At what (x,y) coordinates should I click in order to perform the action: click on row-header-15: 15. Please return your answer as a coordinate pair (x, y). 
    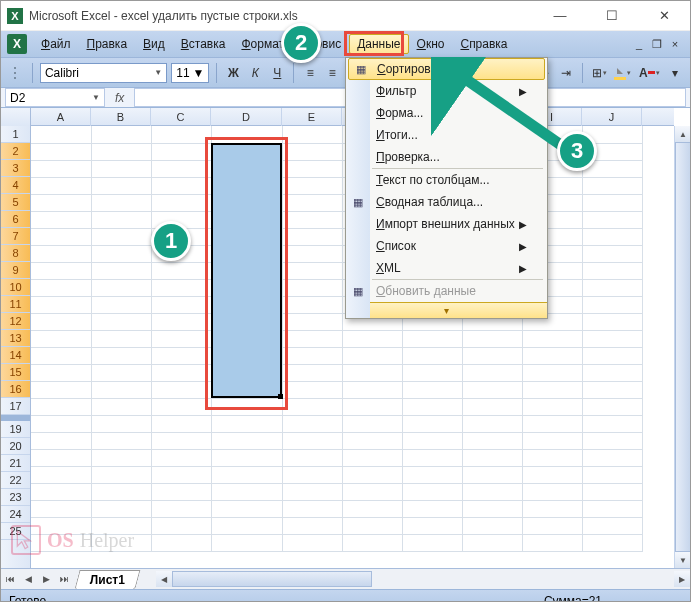
    Looking at the image, I should click on (16, 372).